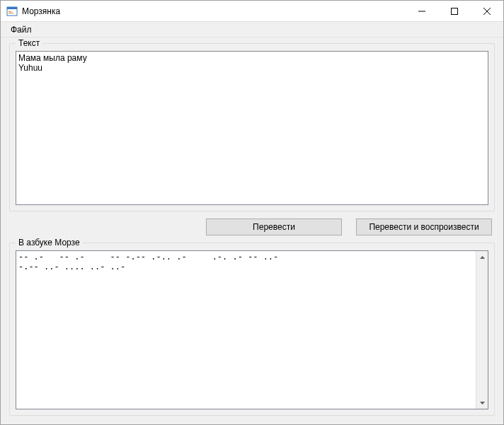 The width and height of the screenshot is (504, 425). I want to click on group-text-label: Текст, so click(29, 43).